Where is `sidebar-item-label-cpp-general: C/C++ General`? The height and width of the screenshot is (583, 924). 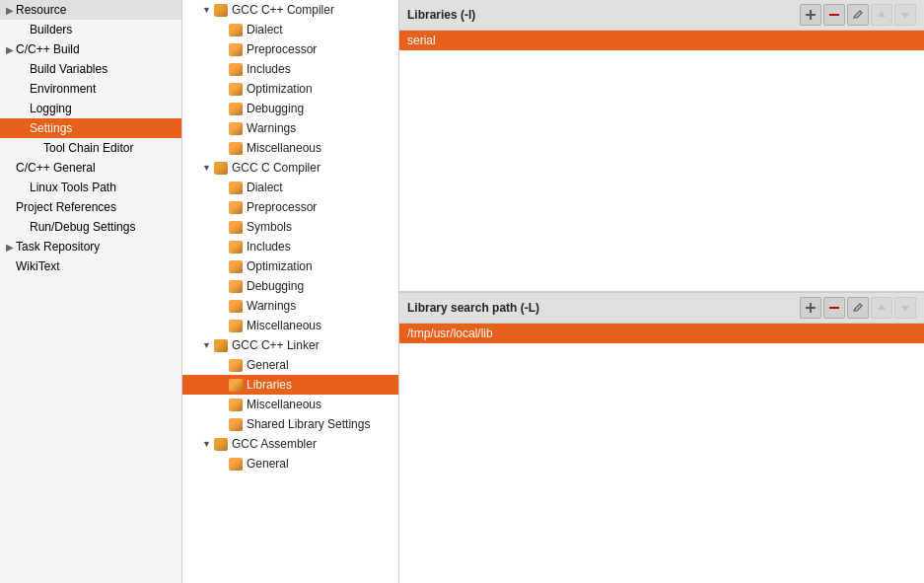 sidebar-item-label-cpp-general: C/C++ General is located at coordinates (55, 168).